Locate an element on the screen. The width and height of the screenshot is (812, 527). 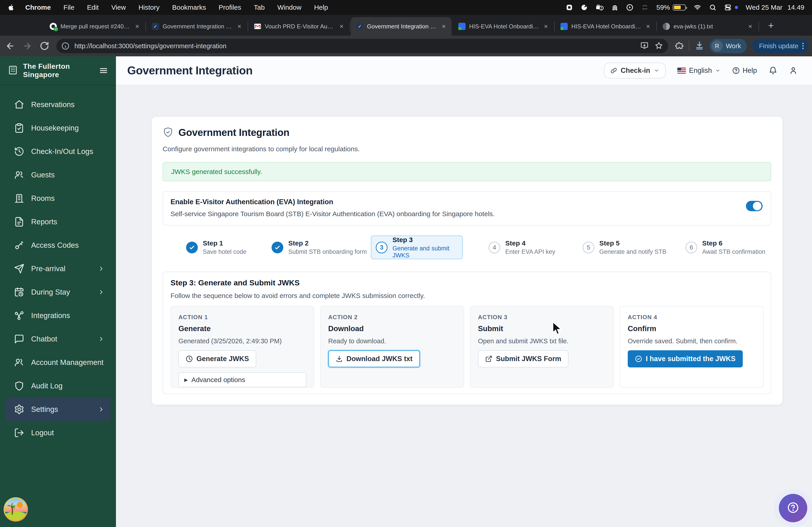
eva-toggle is located at coordinates (754, 206).